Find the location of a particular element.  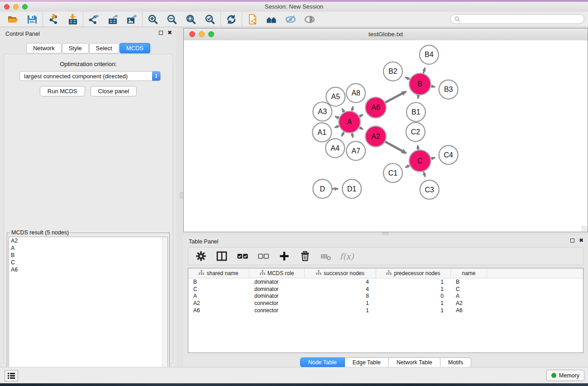

mcds-result-list: A2ABCA6 is located at coordinates (88, 311).